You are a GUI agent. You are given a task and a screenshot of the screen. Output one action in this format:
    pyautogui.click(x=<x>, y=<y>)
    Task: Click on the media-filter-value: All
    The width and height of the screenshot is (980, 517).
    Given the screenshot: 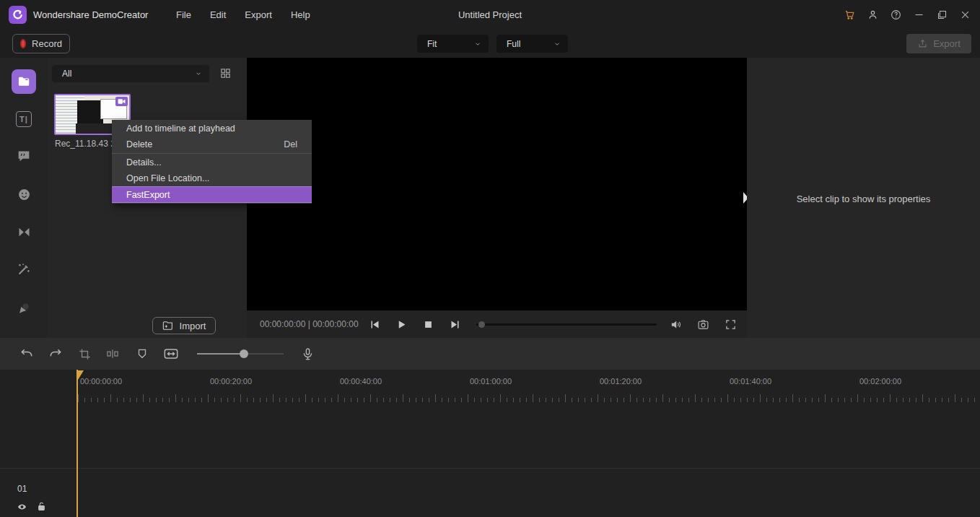 What is the action you would take?
    pyautogui.click(x=66, y=74)
    